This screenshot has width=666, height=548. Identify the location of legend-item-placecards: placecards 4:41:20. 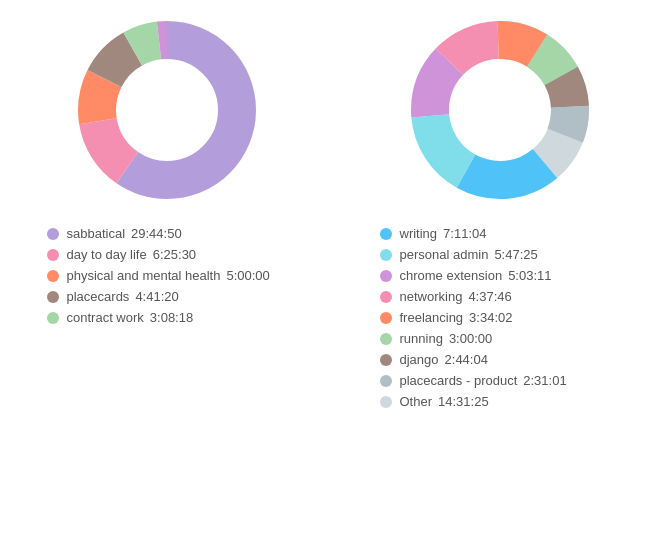
(177, 296).